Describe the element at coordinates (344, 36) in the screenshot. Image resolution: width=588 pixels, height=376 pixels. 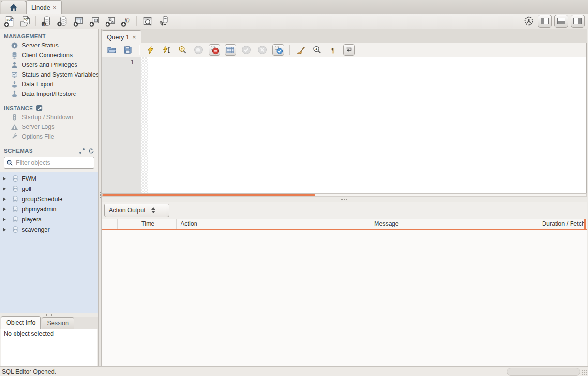
I see `query-tab-bar: Query 1 ×` at that location.